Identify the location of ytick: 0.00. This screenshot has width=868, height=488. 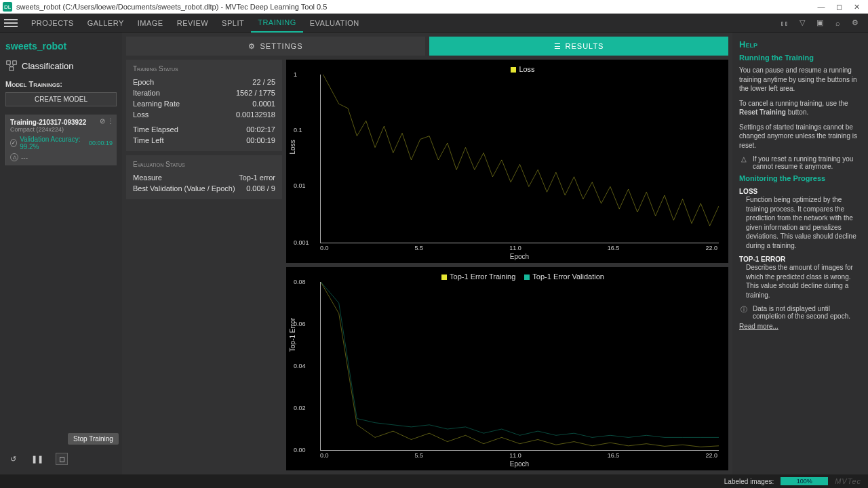
(300, 450).